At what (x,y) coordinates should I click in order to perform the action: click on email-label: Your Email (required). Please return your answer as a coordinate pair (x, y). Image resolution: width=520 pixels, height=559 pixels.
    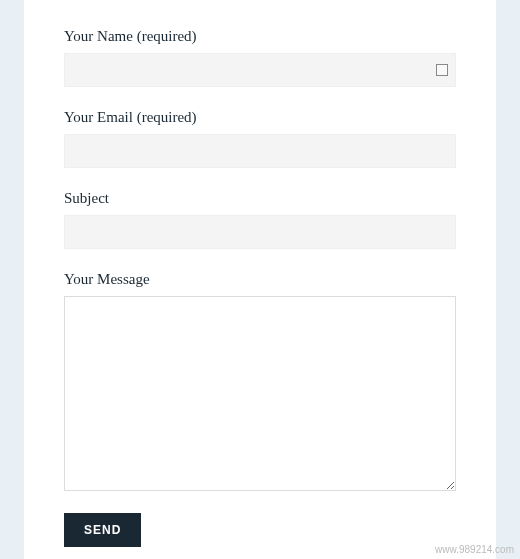
    Looking at the image, I should click on (260, 118).